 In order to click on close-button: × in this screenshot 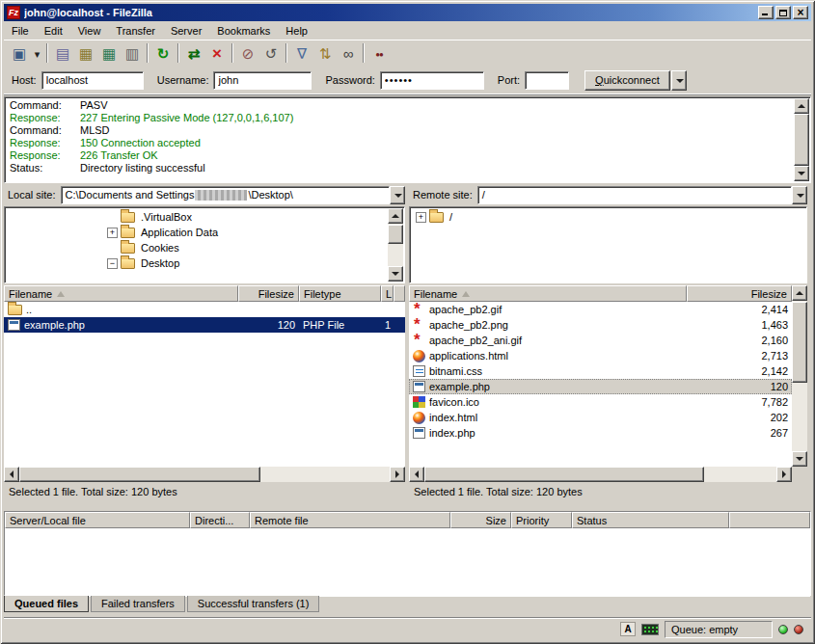, I will do `click(801, 13)`.